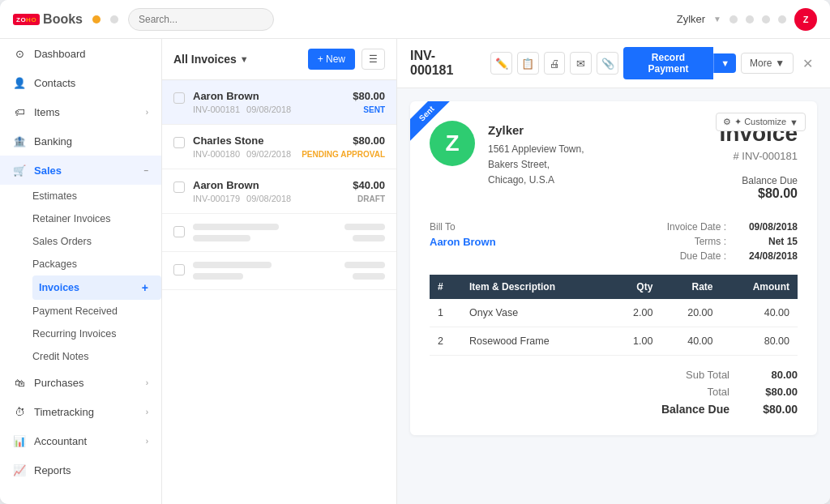 Image resolution: width=830 pixels, height=504 pixels. What do you see at coordinates (697, 227) in the screenshot?
I see `invoice-date-label: Invoice Date :` at bounding box center [697, 227].